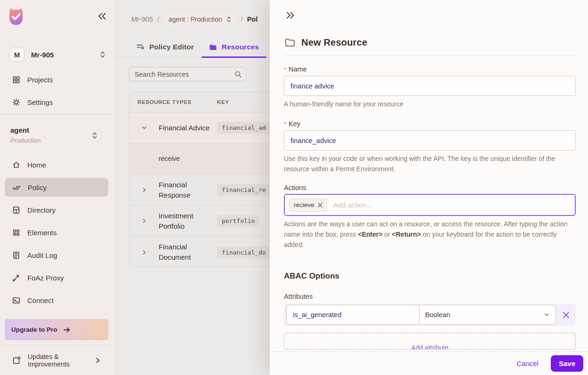 This screenshot has height=375, width=588. Describe the element at coordinates (165, 47) in the screenshot. I see `tab-policy-editor: Policy Editor` at that location.